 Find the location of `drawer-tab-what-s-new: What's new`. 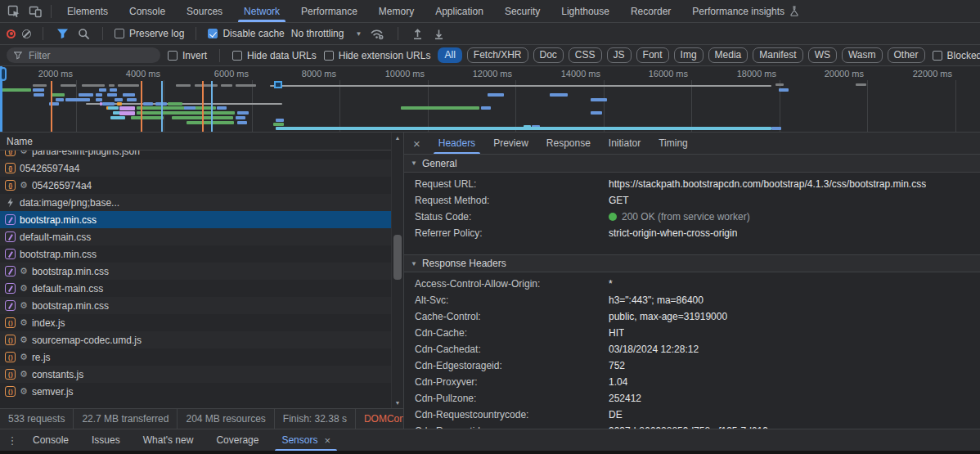

drawer-tab-what-s-new: What's new is located at coordinates (169, 440).